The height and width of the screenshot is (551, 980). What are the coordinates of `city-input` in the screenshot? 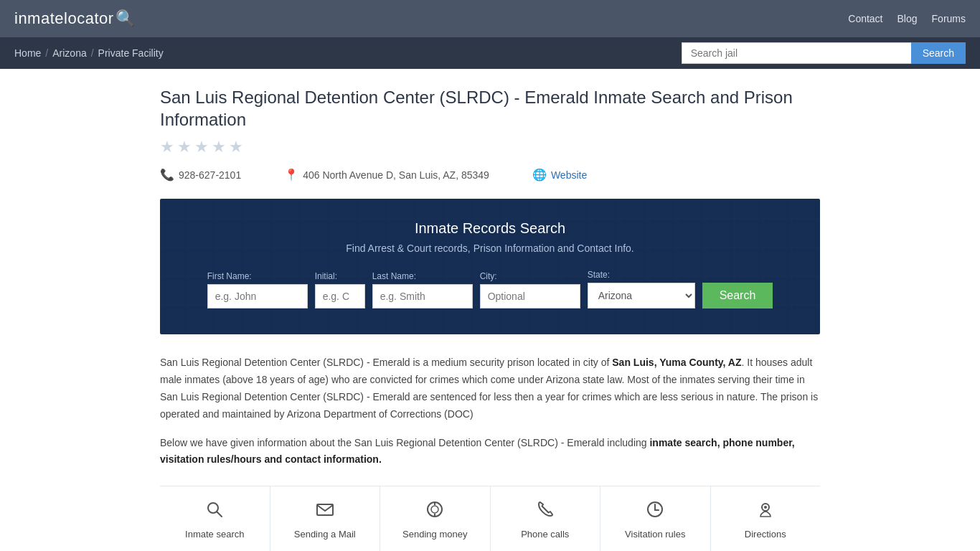 It's located at (530, 296).